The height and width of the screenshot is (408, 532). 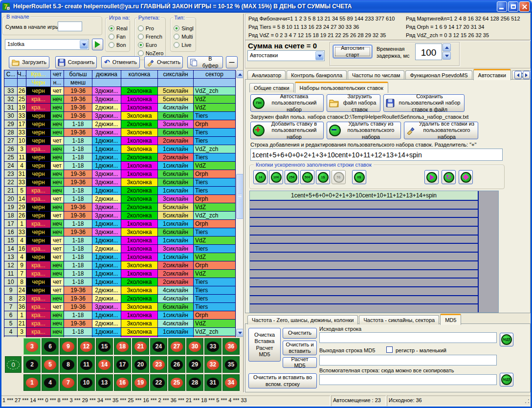 I want to click on tab-Общие ставки: Общие ставки, so click(x=272, y=88).